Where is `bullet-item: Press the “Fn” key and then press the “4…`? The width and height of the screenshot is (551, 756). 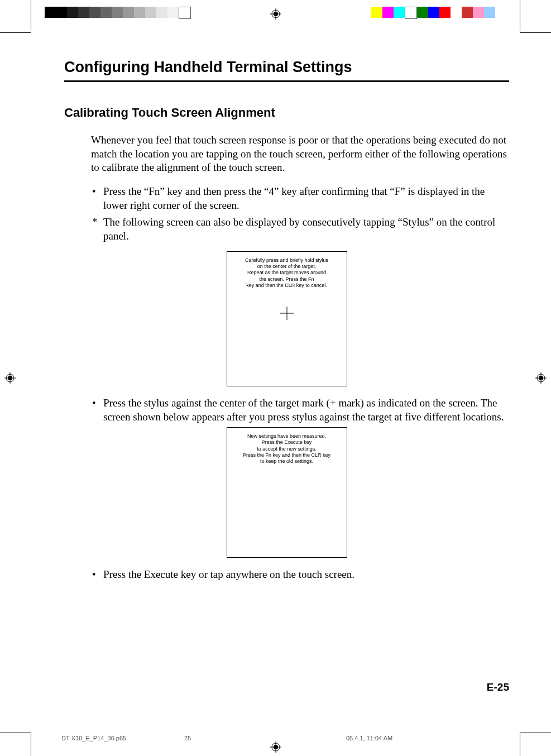 bullet-item: Press the “Fn” key and then press the “4… is located at coordinates (300, 199).